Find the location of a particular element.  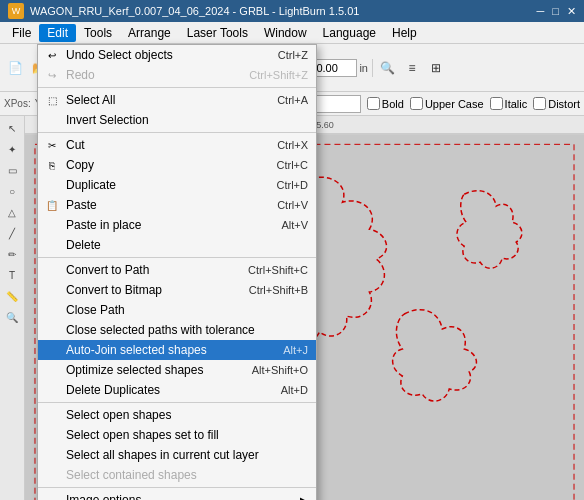

delete-dupes-icon is located at coordinates (52, 390).